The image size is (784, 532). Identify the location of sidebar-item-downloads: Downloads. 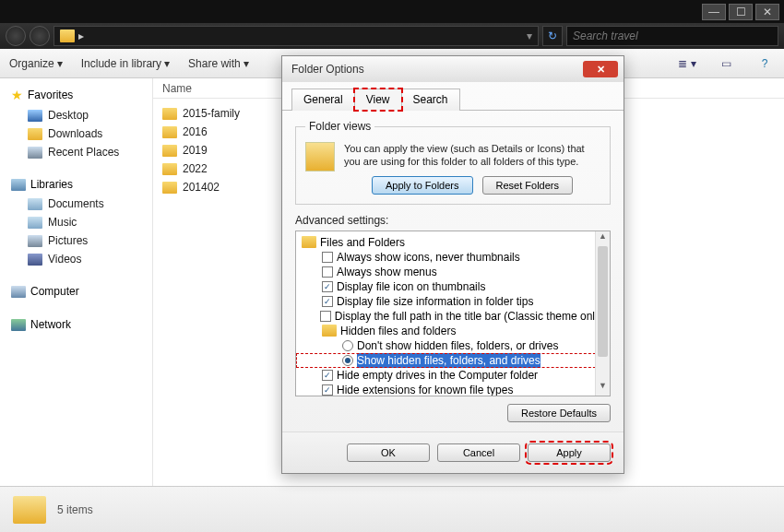
(76, 134).